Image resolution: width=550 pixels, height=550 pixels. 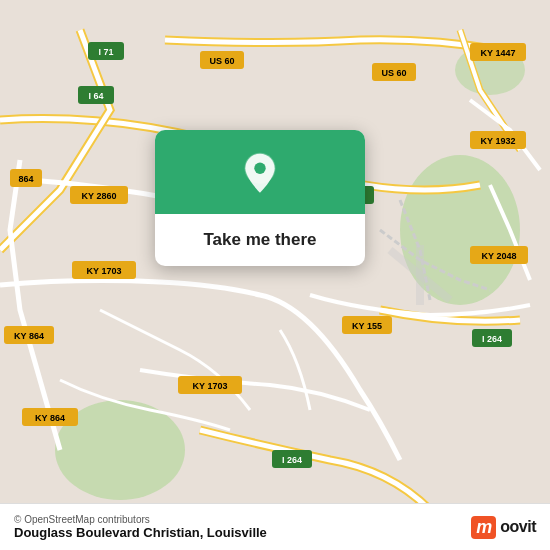 What do you see at coordinates (367, 326) in the screenshot?
I see `svg-text: KY 155` at bounding box center [367, 326].